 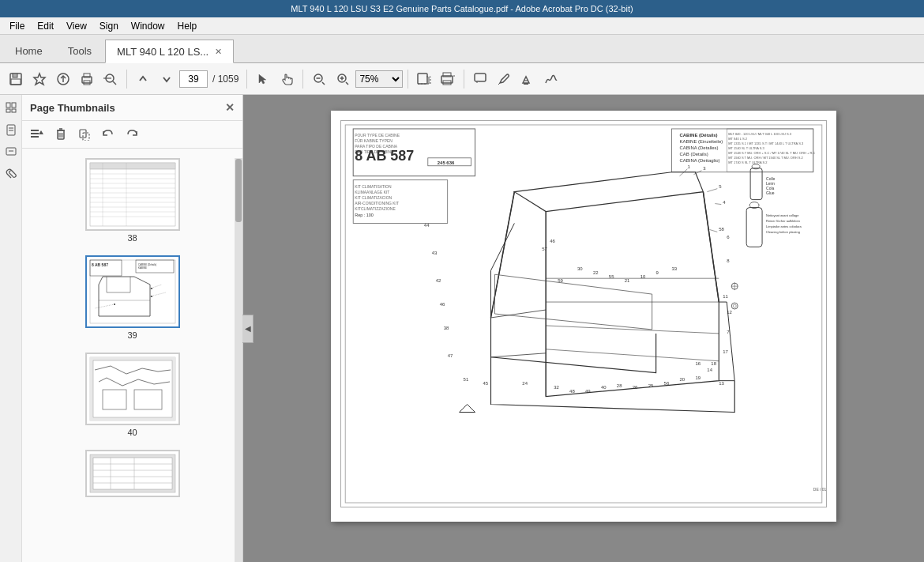 I want to click on svg-text: 8 AB 587, so click(x=384, y=156).